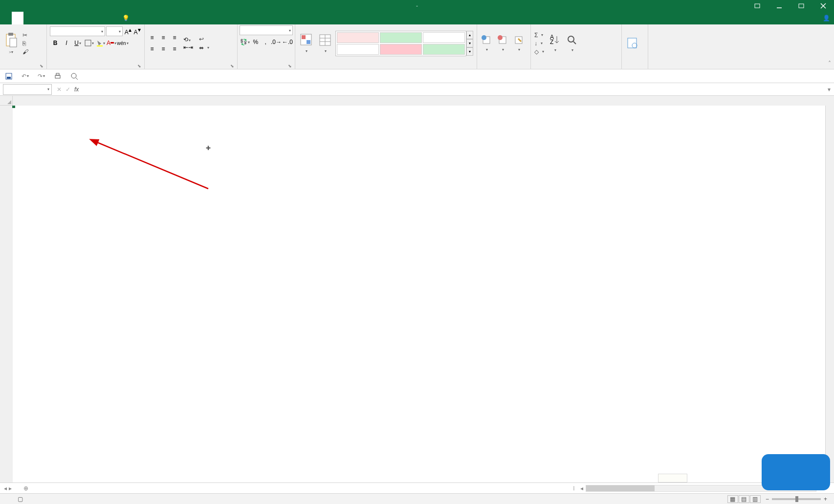 The image size is (834, 504). Describe the element at coordinates (111, 43) in the screenshot. I see `font-color-button: A▾` at that location.